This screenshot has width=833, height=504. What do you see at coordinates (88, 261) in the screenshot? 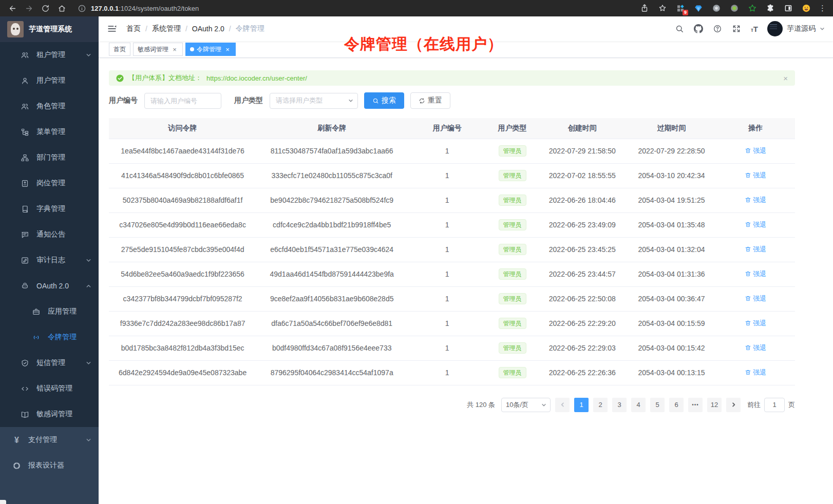
I see `chevron-down-icon` at bounding box center [88, 261].